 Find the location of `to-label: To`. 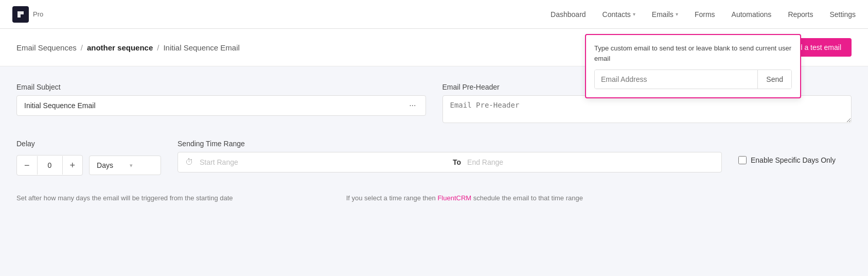

to-label: To is located at coordinates (457, 162).